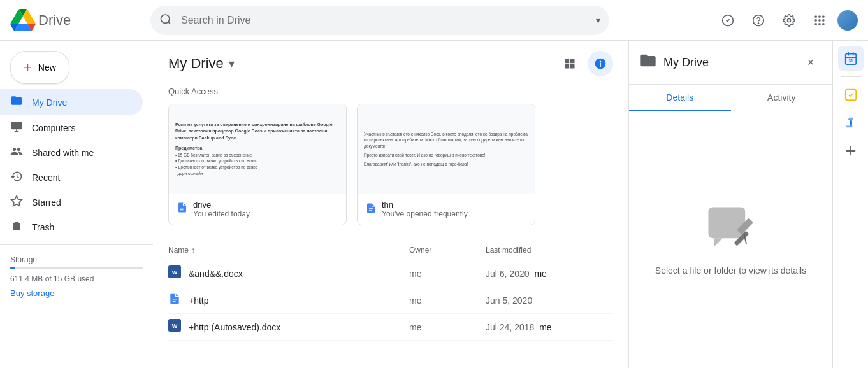 The height and width of the screenshot is (368, 868). What do you see at coordinates (266, 209) in the screenshot?
I see `card-info-drive: drive You edited today` at bounding box center [266, 209].